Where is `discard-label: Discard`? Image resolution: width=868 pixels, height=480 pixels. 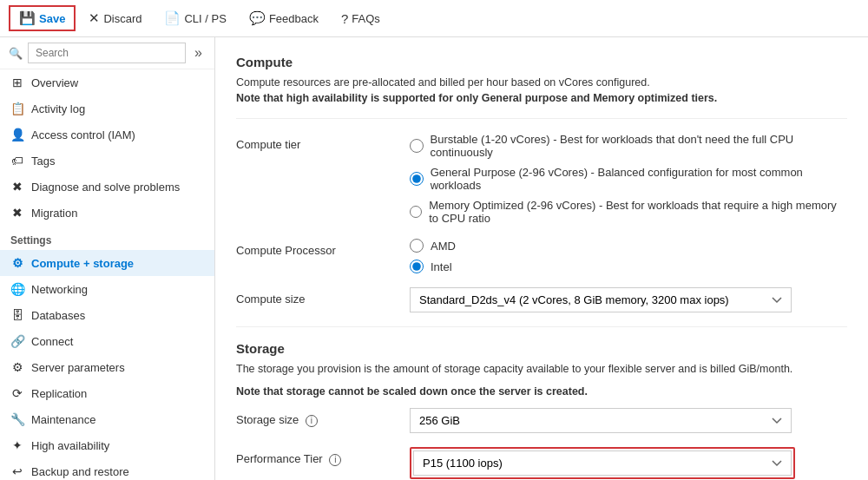
discard-label: Discard is located at coordinates (122, 19).